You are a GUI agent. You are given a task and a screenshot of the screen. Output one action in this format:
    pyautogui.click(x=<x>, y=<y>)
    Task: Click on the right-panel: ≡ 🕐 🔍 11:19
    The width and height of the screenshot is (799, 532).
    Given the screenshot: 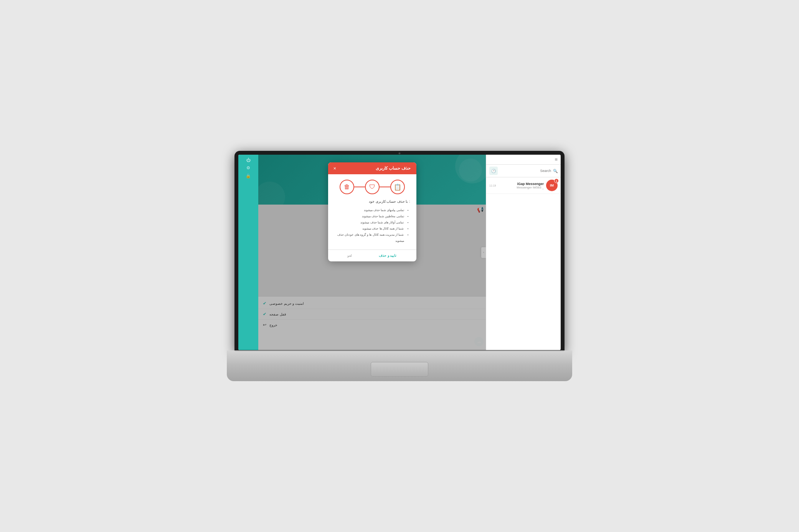 What is the action you would take?
    pyautogui.click(x=523, y=253)
    